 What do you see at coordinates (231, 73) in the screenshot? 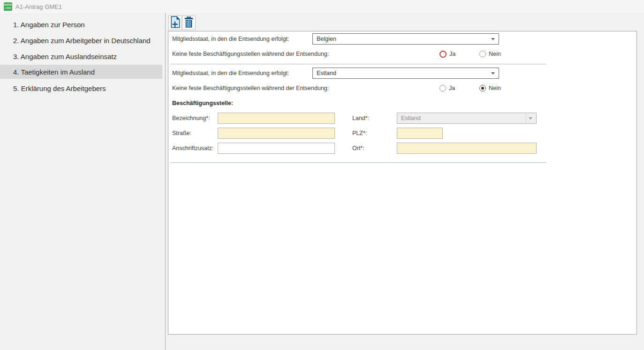
I see `member-state-label-2: Mitgliedsstaat, in den die Entsendung er…` at bounding box center [231, 73].